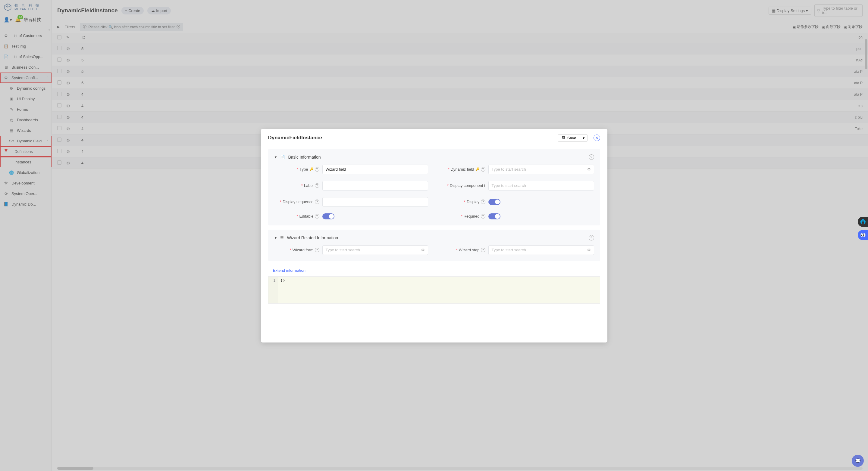  Describe the element at coordinates (863, 222) in the screenshot. I see `translate-button: 🌐` at that location.